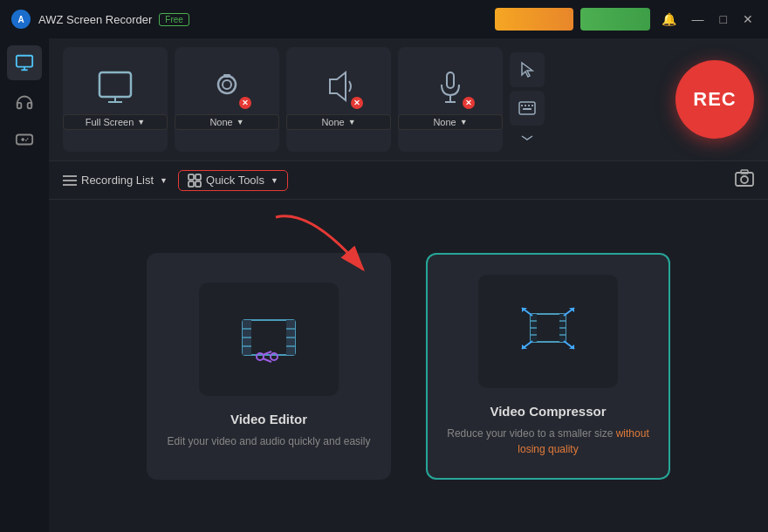 The height and width of the screenshot is (532, 768). I want to click on quick-tools-button: Quick Tools ▼, so click(233, 181).